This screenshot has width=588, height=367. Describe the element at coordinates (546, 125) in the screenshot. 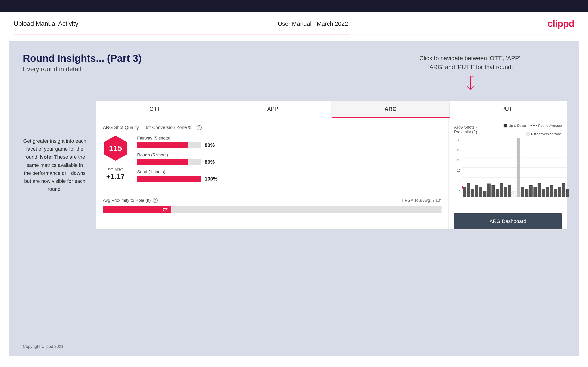

I see `legend-round-avg: Round Average` at that location.